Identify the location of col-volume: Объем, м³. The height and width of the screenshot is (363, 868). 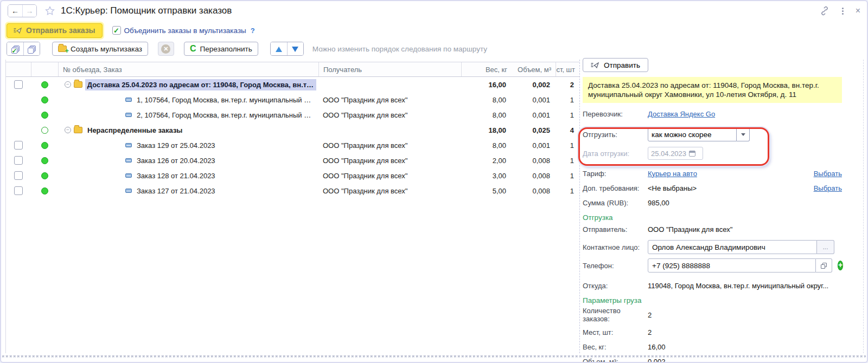
(534, 69).